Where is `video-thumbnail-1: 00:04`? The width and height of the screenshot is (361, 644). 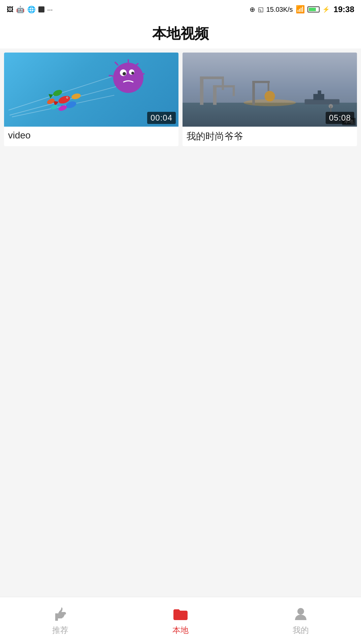
video-thumbnail-1: 00:04 is located at coordinates (91, 90).